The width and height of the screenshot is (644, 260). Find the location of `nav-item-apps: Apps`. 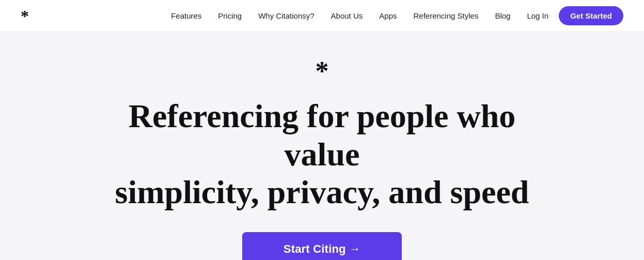

nav-item-apps: Apps is located at coordinates (388, 16).